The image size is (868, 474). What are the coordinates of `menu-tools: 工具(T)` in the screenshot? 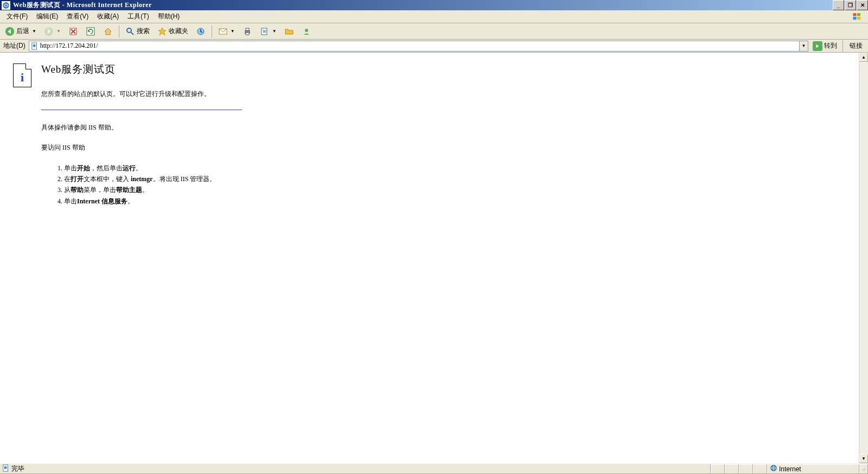 It's located at (138, 16).